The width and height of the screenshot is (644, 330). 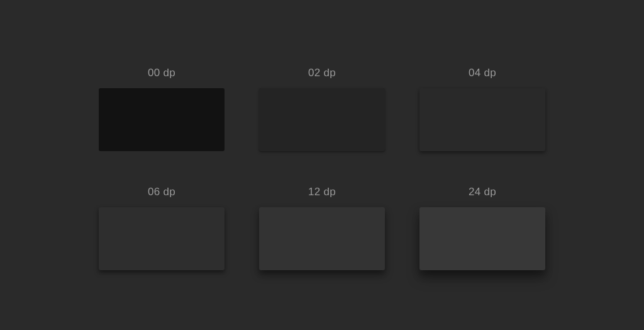 What do you see at coordinates (322, 192) in the screenshot?
I see `swatch-label: 12 dp` at bounding box center [322, 192].